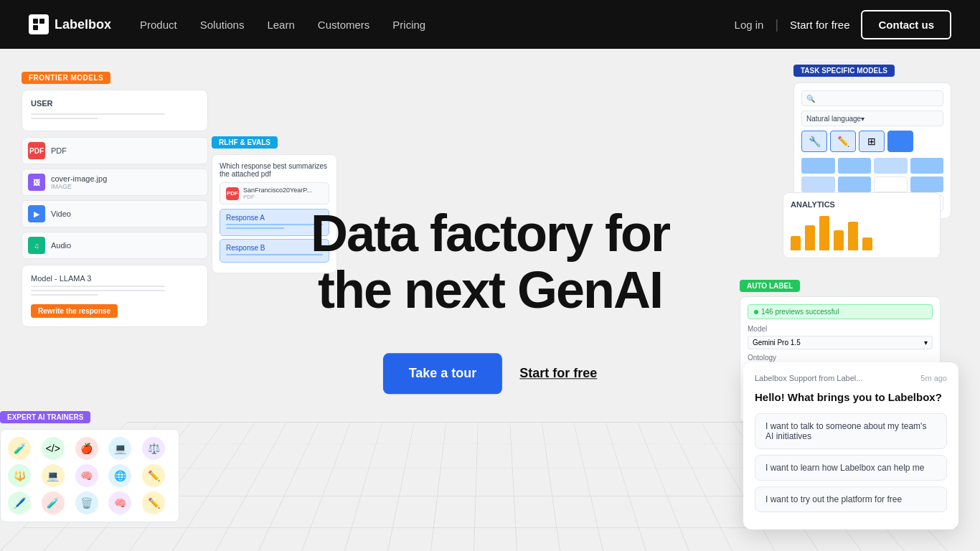 Image resolution: width=980 pixels, height=551 pixels. Describe the element at coordinates (59, 151) in the screenshot. I see `pdf-label: PDF` at that location.